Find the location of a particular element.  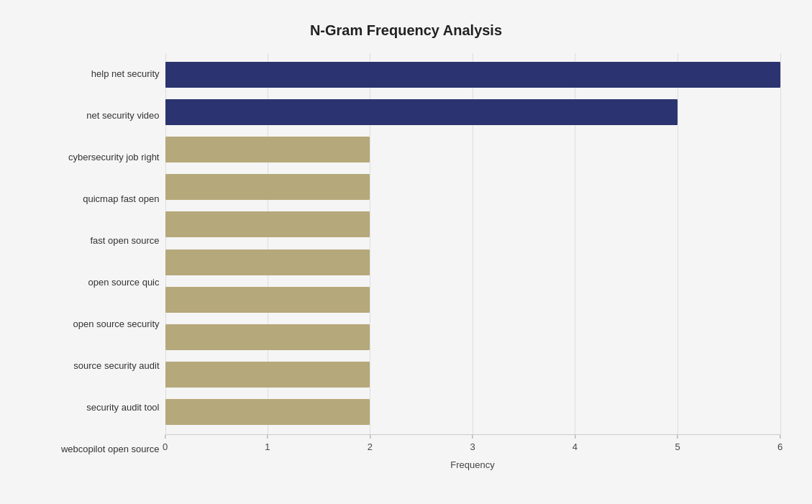

x-tick-label: 3 is located at coordinates (472, 447).